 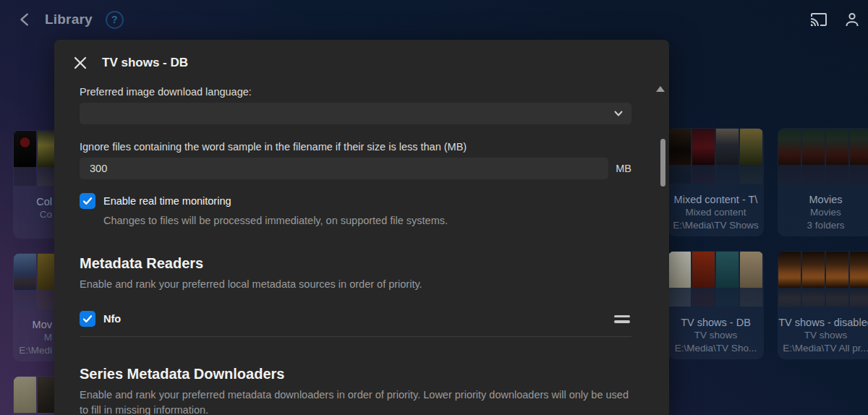 I want to click on back-button, so click(x=25, y=20).